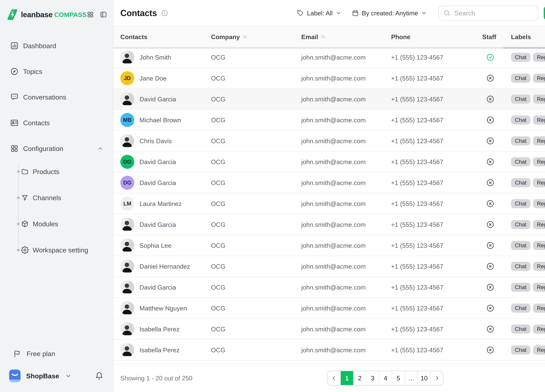 This screenshot has width=545, height=392. What do you see at coordinates (134, 37) in the screenshot?
I see `column-label: Contacts` at bounding box center [134, 37].